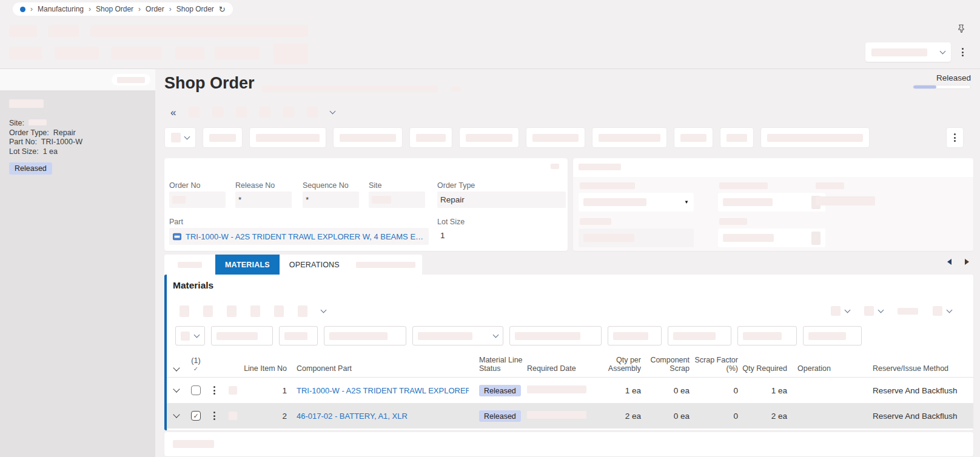 This screenshot has height=457, width=980. I want to click on row-checkbox, so click(196, 390).